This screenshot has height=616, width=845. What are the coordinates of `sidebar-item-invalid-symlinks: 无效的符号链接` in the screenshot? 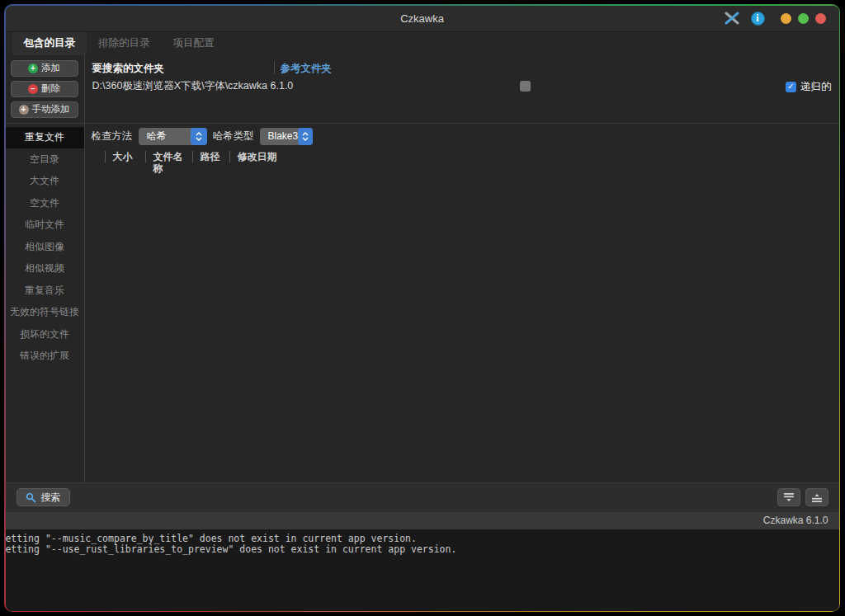 It's located at (45, 313).